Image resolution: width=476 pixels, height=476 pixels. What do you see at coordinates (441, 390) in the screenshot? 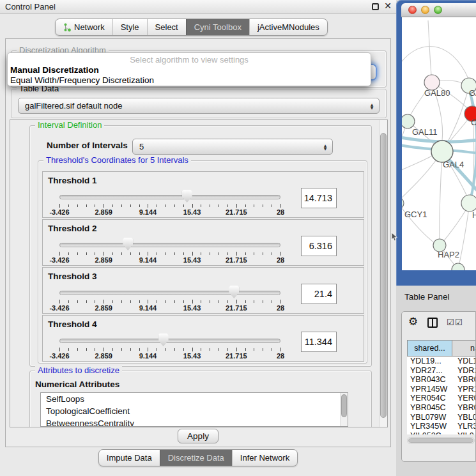
I see `table-row: YPR145WYPR1` at bounding box center [441, 390].